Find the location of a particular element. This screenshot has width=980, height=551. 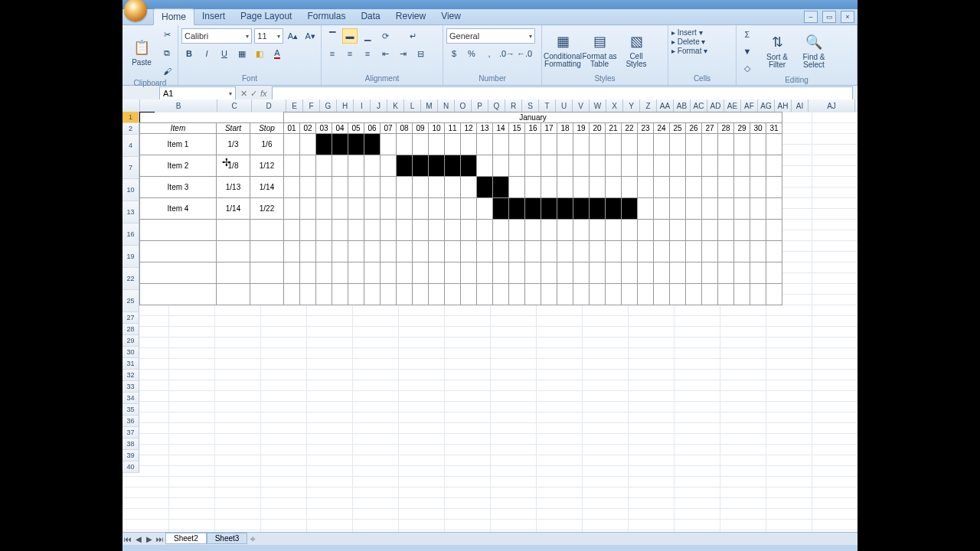

ribbon-tab-insert: Insert is located at coordinates (214, 17).